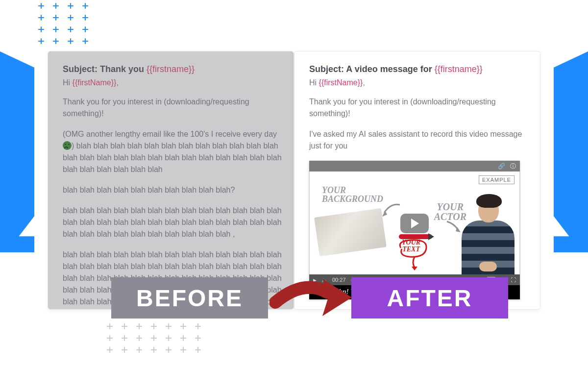 This screenshot has width=588, height=392. I want to click on info-icon: ⓘ, so click(513, 167).